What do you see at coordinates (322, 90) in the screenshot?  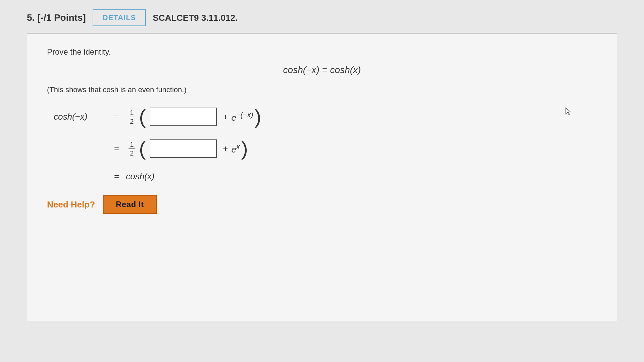 I see `even-function-note: (This shows that cosh is an even functio…` at bounding box center [322, 90].